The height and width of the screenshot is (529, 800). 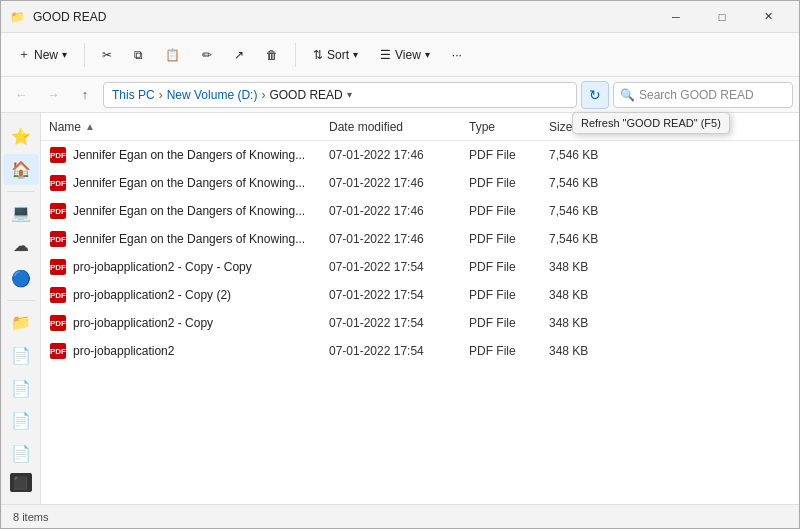 What do you see at coordinates (85, 95) in the screenshot?
I see `up-button: ↑` at bounding box center [85, 95].